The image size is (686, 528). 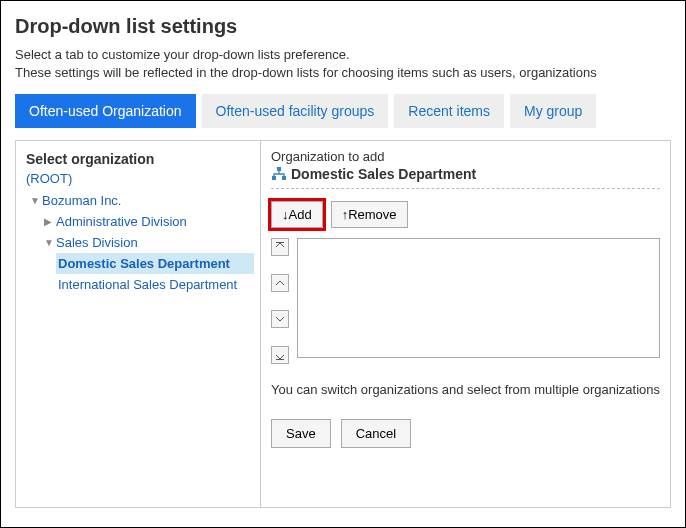 I want to click on selected-orgs-listbox, so click(x=478, y=298).